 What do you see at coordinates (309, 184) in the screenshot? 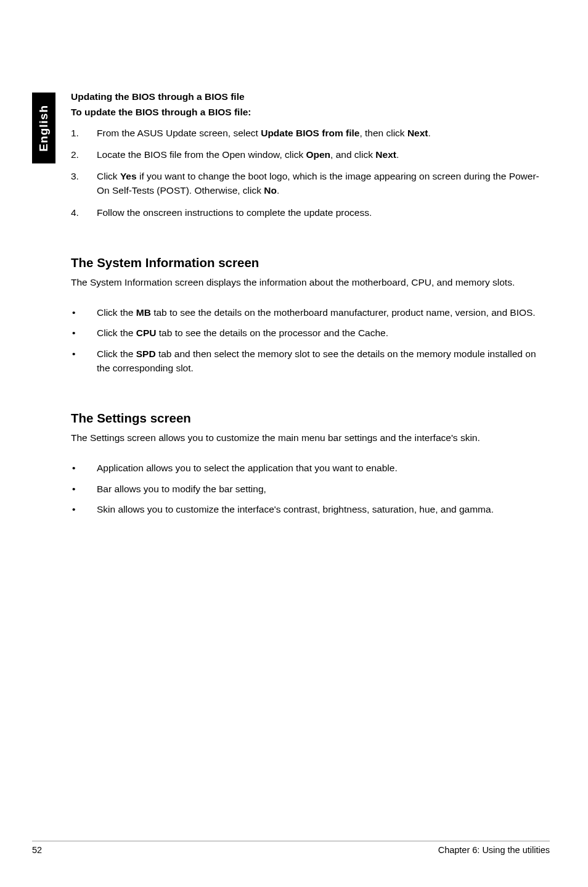
I see `step-3: 3. Click Yes if you want to change the b…` at bounding box center [309, 184].